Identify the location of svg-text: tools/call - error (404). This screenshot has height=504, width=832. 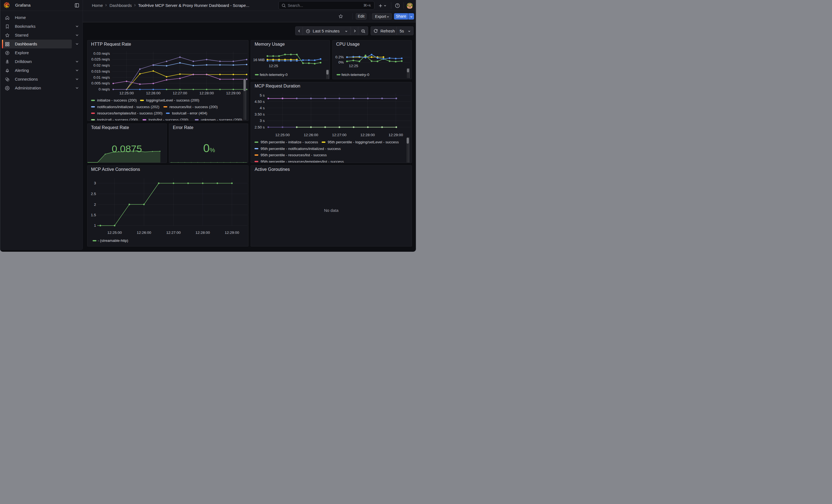
(190, 113).